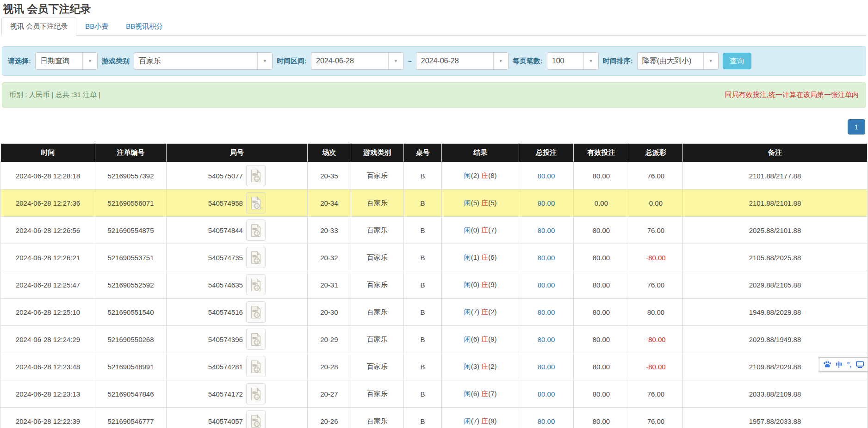 The width and height of the screenshot is (868, 428). What do you see at coordinates (492, 394) in the screenshot?
I see `result-banker-points: (7)` at bounding box center [492, 394].